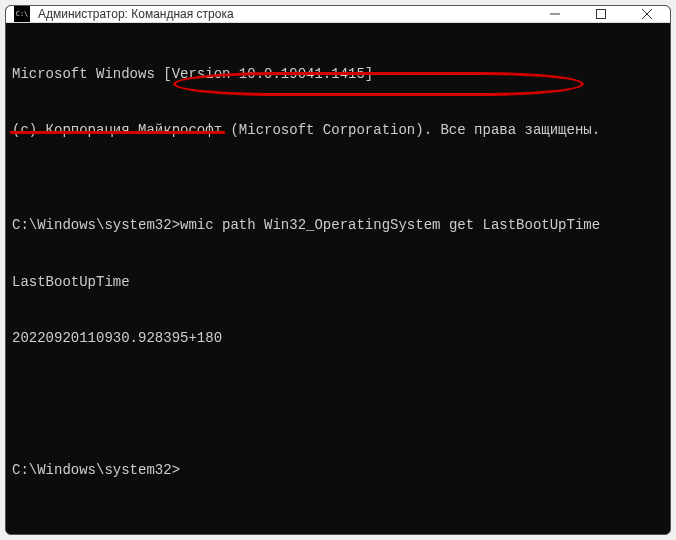 Image resolution: width=676 pixels, height=540 pixels. What do you see at coordinates (601, 14) in the screenshot?
I see `maximize-icon` at bounding box center [601, 14].